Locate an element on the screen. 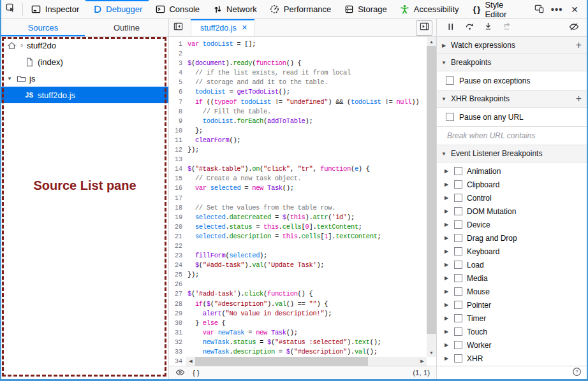  horizontal-scroll-thumb is located at coordinates (282, 361).